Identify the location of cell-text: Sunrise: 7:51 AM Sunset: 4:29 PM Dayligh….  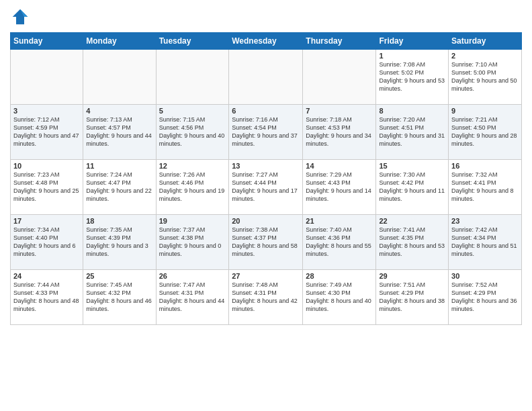
(412, 297).